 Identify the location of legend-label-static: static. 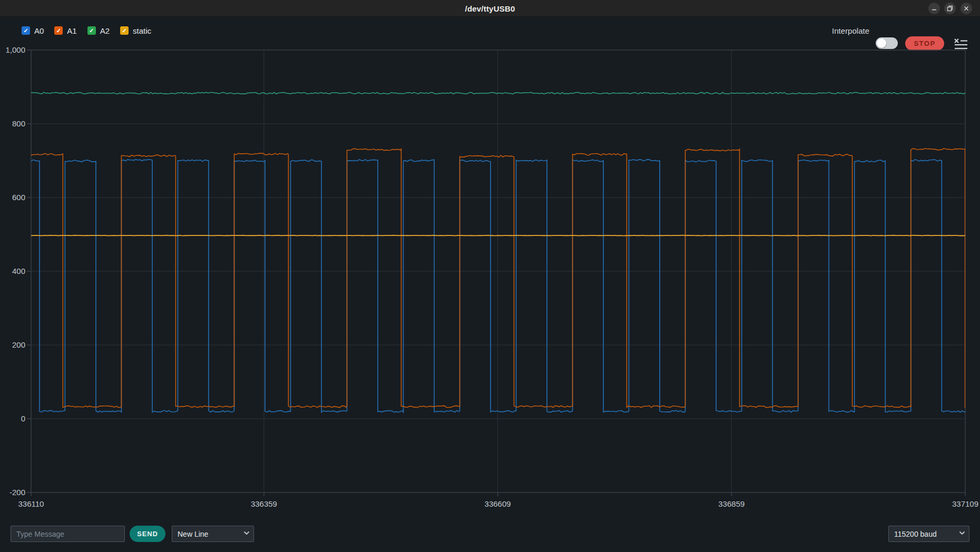
(142, 31).